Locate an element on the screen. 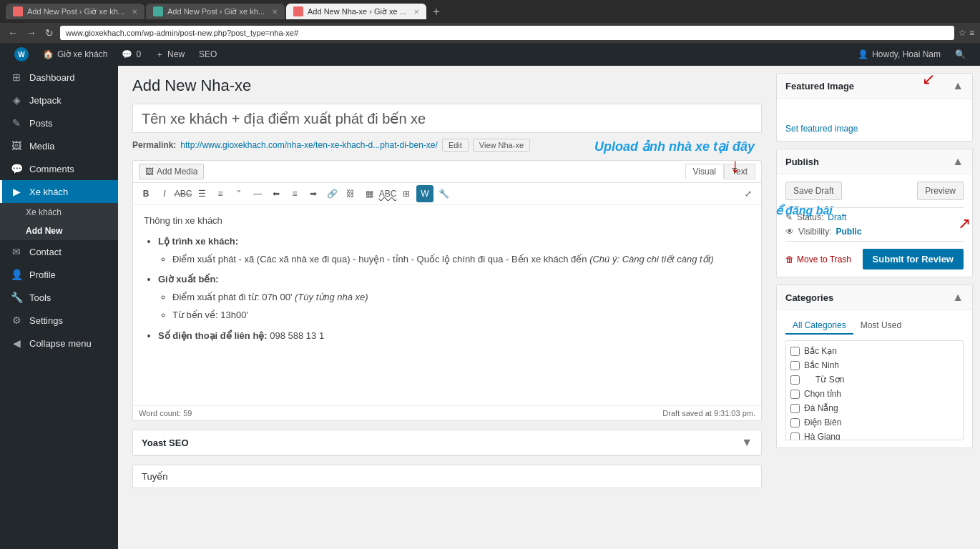  sidebar-item-collapse: ◀ Collapse menu is located at coordinates (59, 343).